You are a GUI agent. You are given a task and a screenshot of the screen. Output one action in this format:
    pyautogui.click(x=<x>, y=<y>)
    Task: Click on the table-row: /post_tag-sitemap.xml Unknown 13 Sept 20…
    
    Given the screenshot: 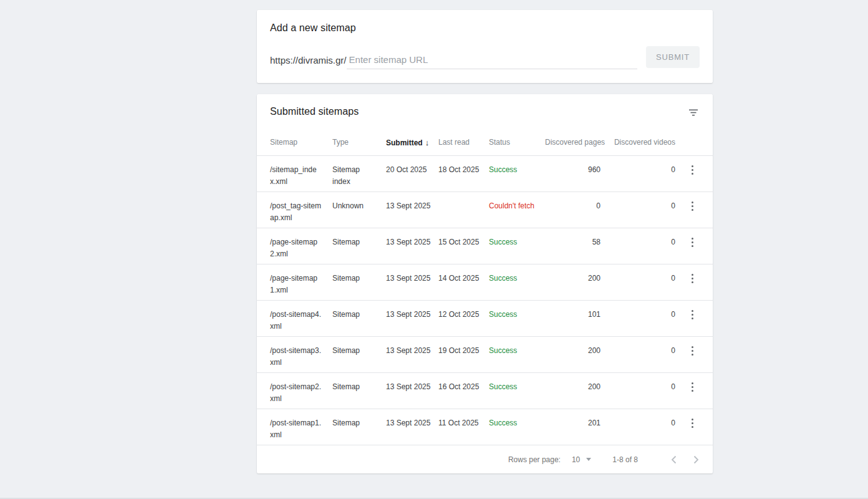 What is the action you would take?
    pyautogui.click(x=485, y=210)
    